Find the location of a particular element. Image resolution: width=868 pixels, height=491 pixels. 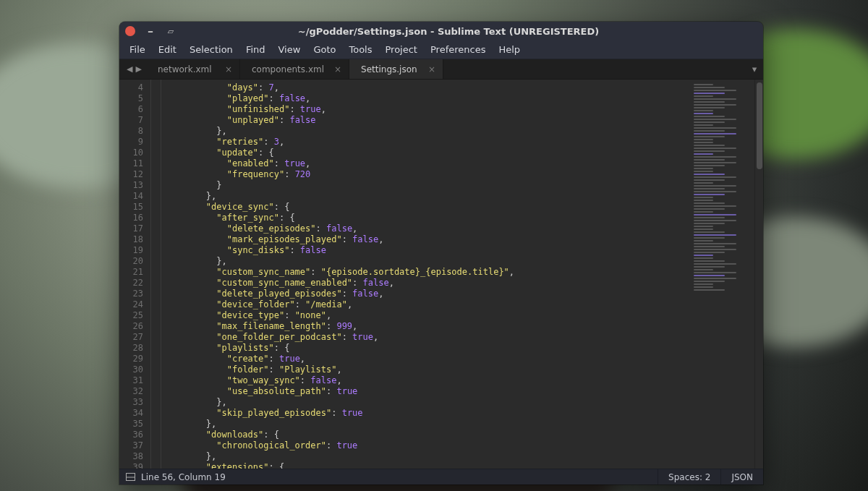

code-line: "custom_sync_name_enabled": false, is located at coordinates (427, 283).